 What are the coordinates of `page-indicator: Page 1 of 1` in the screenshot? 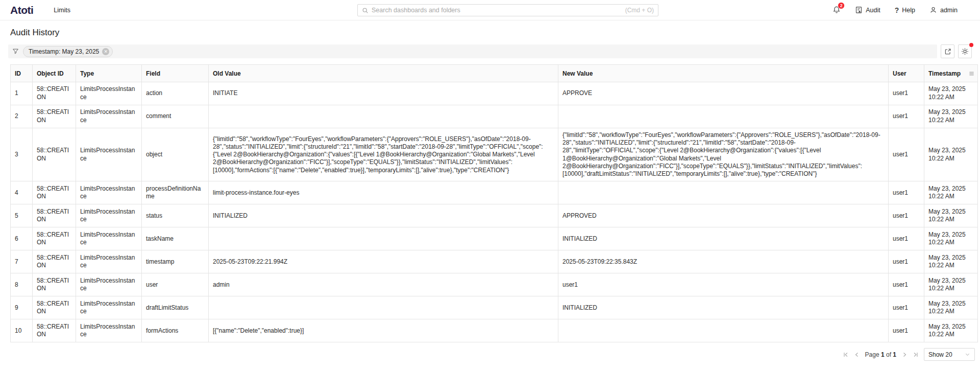 It's located at (881, 355).